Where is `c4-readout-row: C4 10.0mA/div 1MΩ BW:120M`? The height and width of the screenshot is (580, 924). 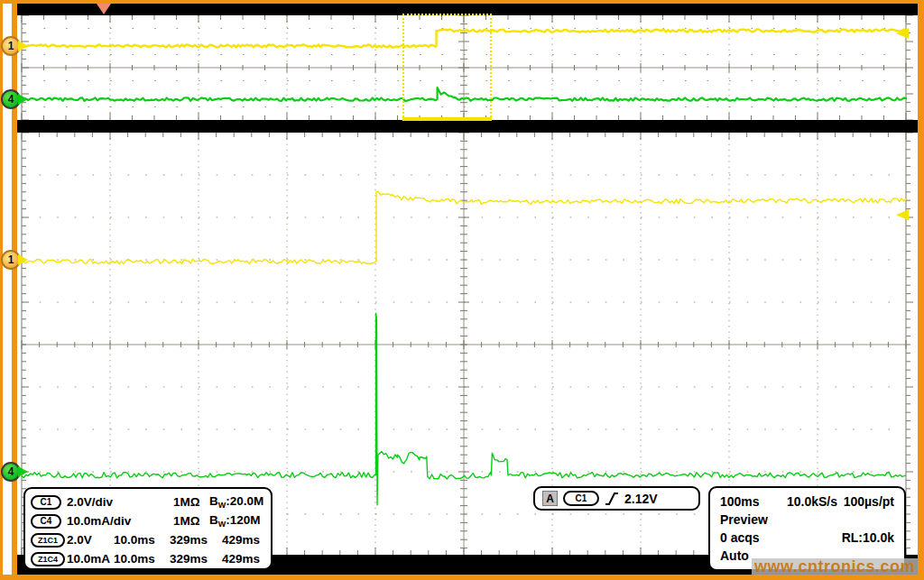 c4-readout-row: C4 10.0mA/div 1MΩ BW:120M is located at coordinates (148, 521).